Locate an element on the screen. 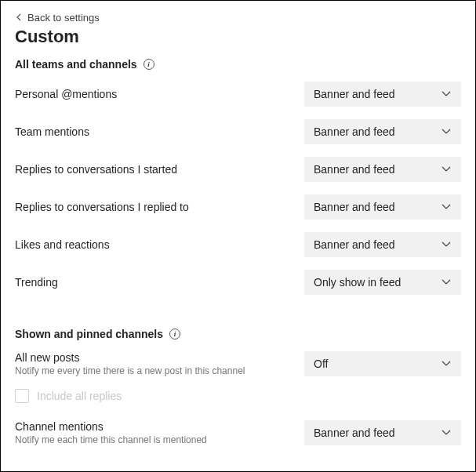 Image resolution: width=476 pixels, height=472 pixels. row-all-new-posts: All new posts Notify me every time there… is located at coordinates (238, 364).